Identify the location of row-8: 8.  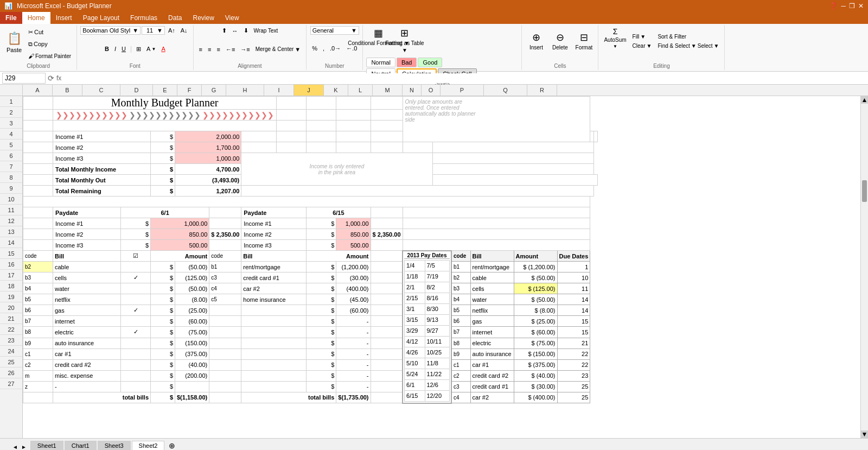
(11, 178).